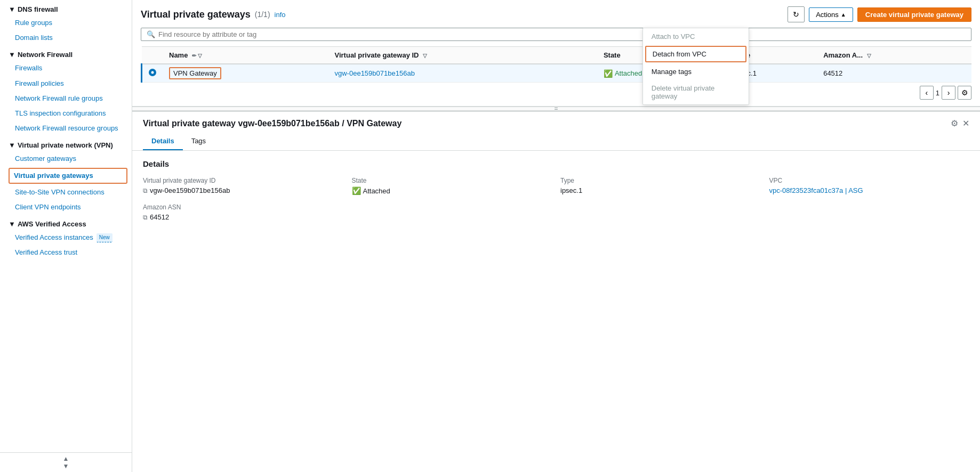 Image resolution: width=980 pixels, height=472 pixels. What do you see at coordinates (66, 99) in the screenshot?
I see `sidebar-item-nf-rule-groups: Network Firewall rule groups` at bounding box center [66, 99].